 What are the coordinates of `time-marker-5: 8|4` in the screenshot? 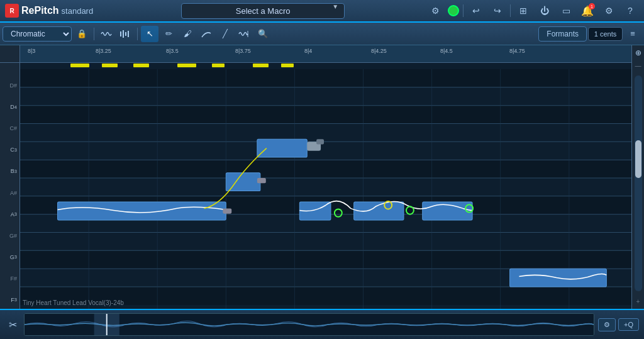 It's located at (308, 51).